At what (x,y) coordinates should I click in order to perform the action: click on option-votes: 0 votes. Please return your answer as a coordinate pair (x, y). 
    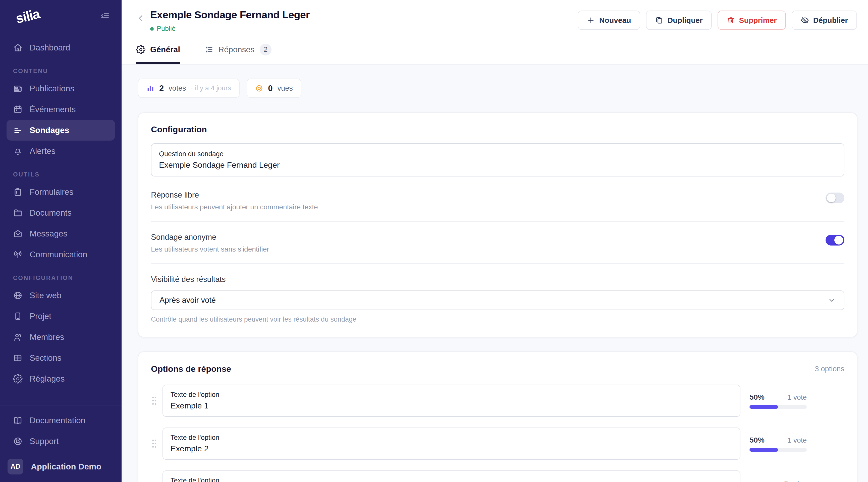
    Looking at the image, I should click on (795, 481).